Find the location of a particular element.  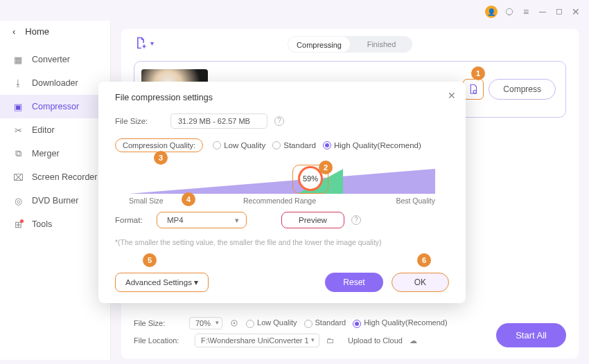

target-icon is located at coordinates (234, 323).